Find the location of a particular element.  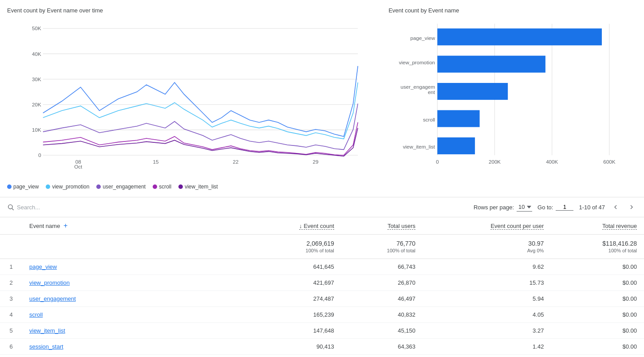

search-wrapper is located at coordinates (239, 207).